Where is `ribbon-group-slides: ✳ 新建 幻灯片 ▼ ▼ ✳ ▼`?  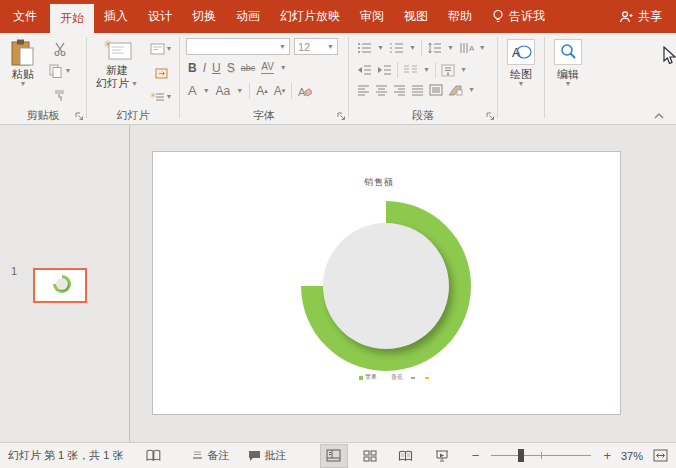 ribbon-group-slides: ✳ 新建 幻灯片 ▼ ▼ ✳ ▼ is located at coordinates (133, 78).